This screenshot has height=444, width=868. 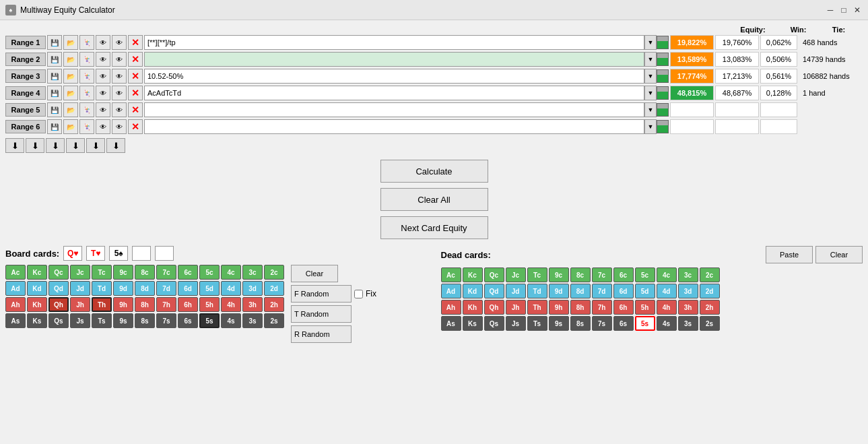 What do you see at coordinates (537, 307) in the screenshot?
I see `card-dead-grid-th: Th` at bounding box center [537, 307].